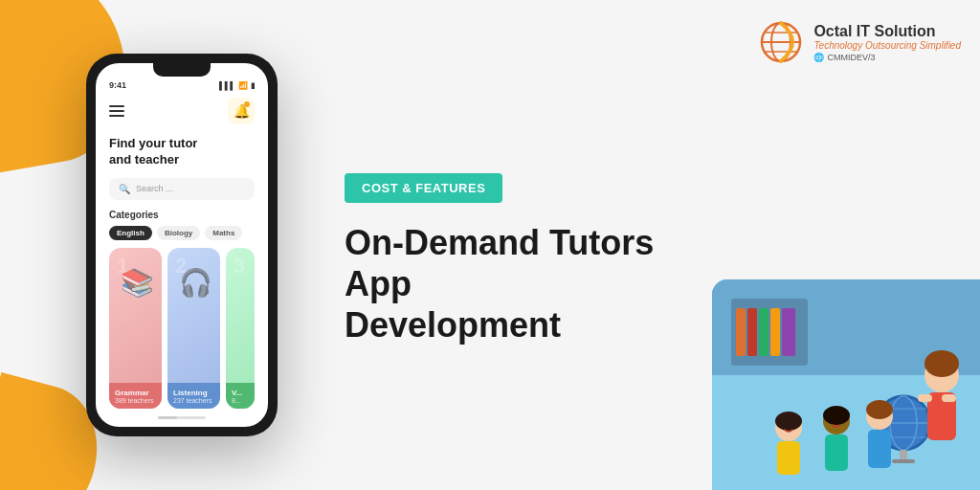 The height and width of the screenshot is (490, 980). Describe the element at coordinates (241, 111) in the screenshot. I see `notification-bell-icon: 🔔` at that location.